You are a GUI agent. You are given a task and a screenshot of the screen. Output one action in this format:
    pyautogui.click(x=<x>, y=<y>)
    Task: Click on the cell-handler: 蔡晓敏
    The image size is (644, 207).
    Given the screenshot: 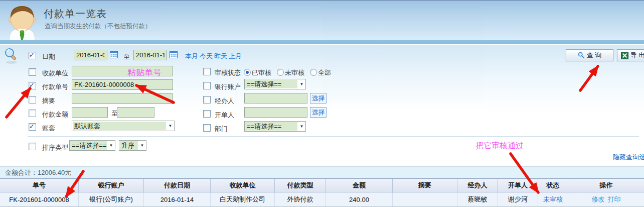 What is the action you would take?
    pyautogui.click(x=477, y=199)
    